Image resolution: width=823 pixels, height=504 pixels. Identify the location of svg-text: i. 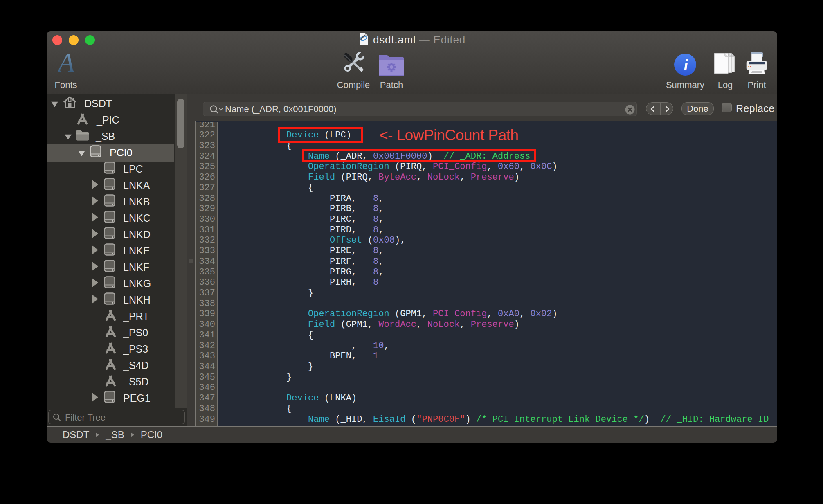
(686, 65).